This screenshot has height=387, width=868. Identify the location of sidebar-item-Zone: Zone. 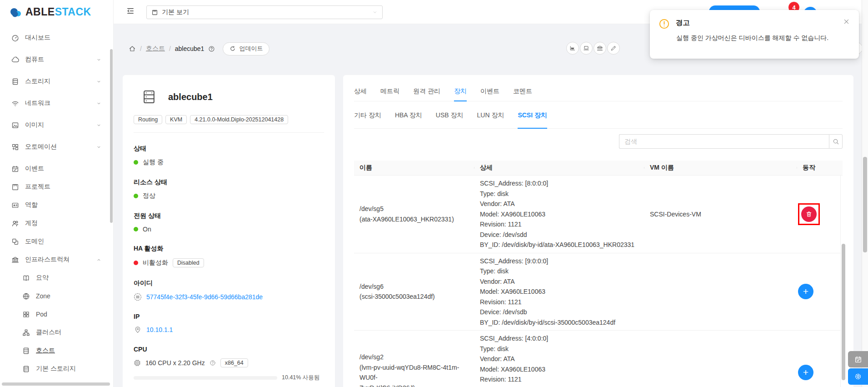
(56, 296).